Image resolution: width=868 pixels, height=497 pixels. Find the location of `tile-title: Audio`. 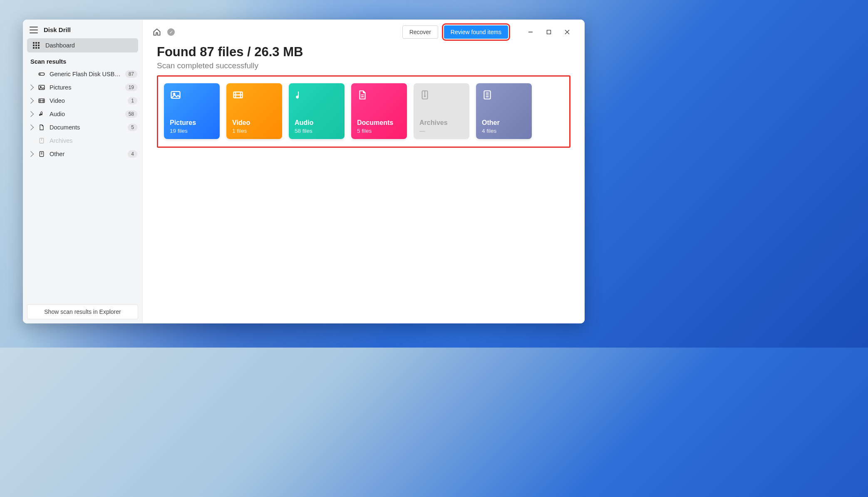

tile-title: Audio is located at coordinates (317, 123).